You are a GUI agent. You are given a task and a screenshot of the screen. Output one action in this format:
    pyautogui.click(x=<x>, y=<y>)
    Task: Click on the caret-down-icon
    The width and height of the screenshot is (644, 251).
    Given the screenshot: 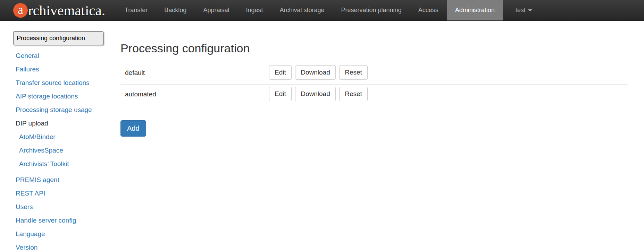 What is the action you would take?
    pyautogui.click(x=530, y=10)
    